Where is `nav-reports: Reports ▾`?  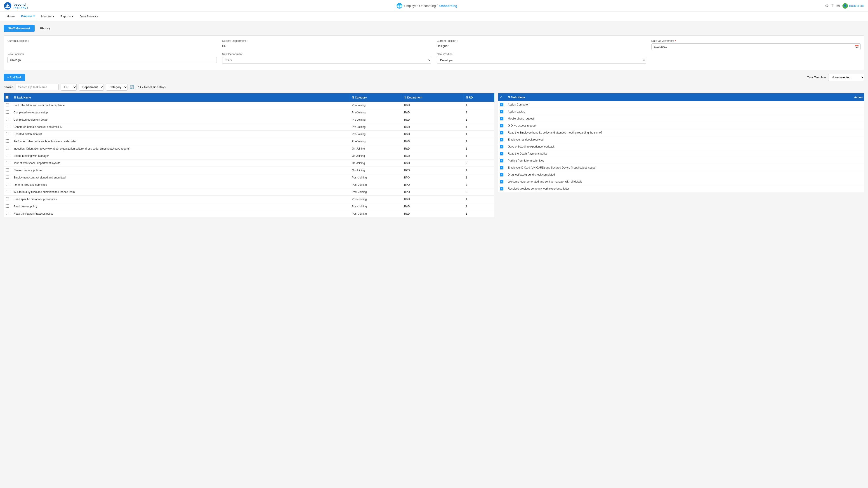
nav-reports: Reports ▾ is located at coordinates (67, 17).